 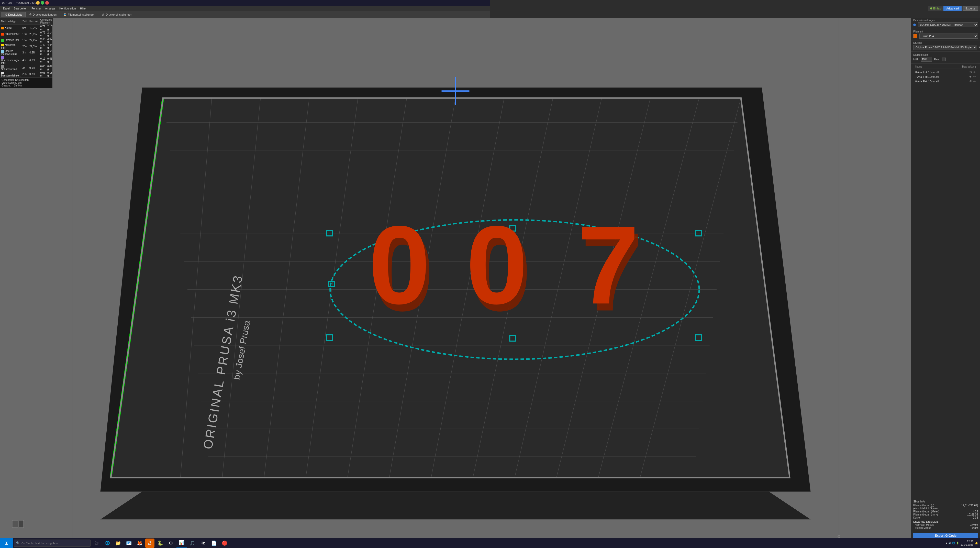 I want to click on tab-druckeinstellungen-icon: ⚙, so click(x=30, y=14).